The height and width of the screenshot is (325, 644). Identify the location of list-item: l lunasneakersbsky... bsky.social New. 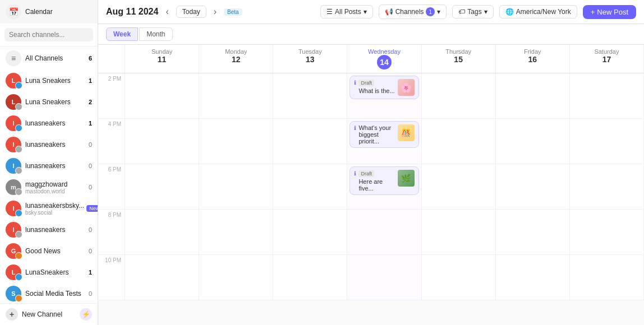
(49, 208).